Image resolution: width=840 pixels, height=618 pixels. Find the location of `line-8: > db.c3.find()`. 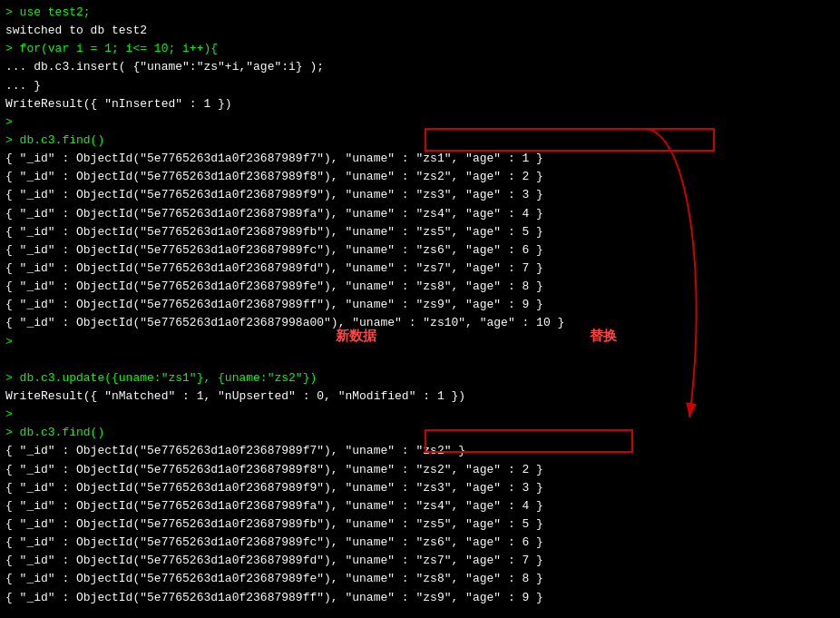

line-8: > db.c3.find() is located at coordinates (420, 141).